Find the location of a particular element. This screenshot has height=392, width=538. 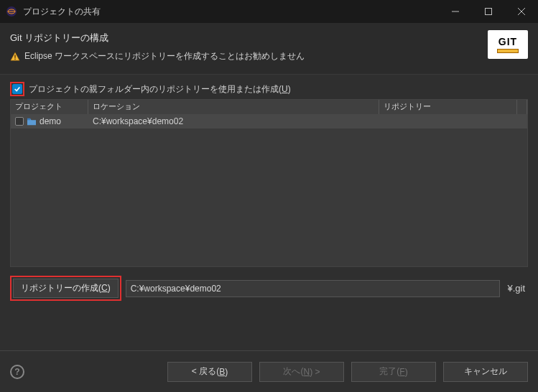

warning-icon is located at coordinates (15, 57).